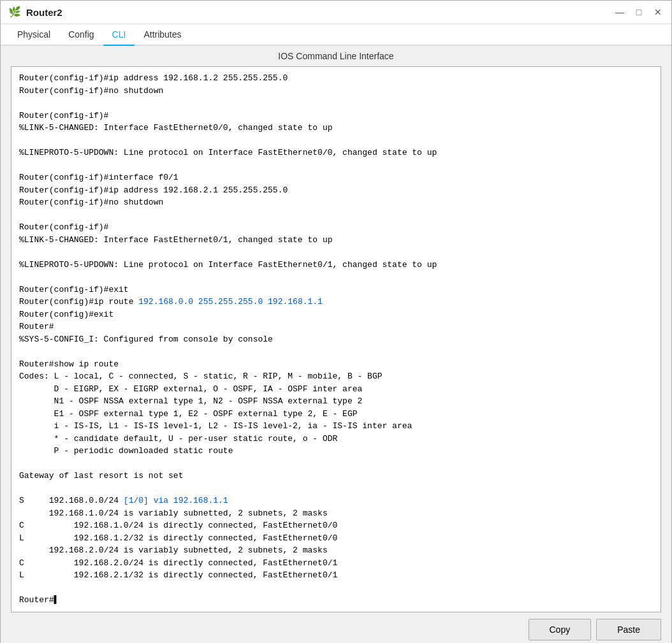 This screenshot has height=643, width=672. What do you see at coordinates (639, 12) in the screenshot?
I see `window-controls: — □ ✕` at bounding box center [639, 12].